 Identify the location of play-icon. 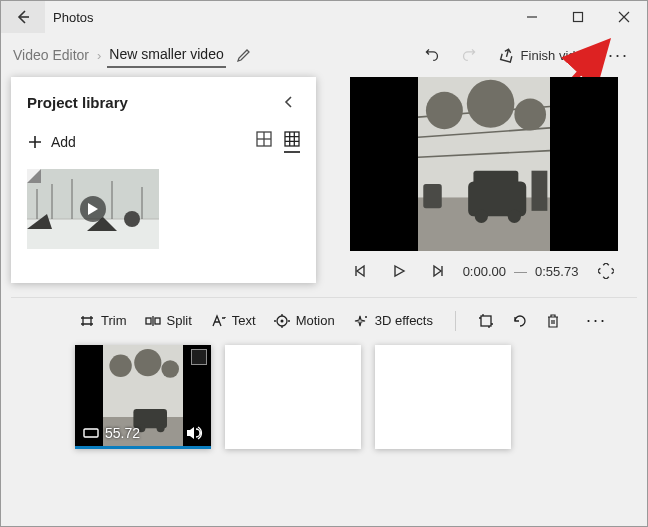
(399, 271).